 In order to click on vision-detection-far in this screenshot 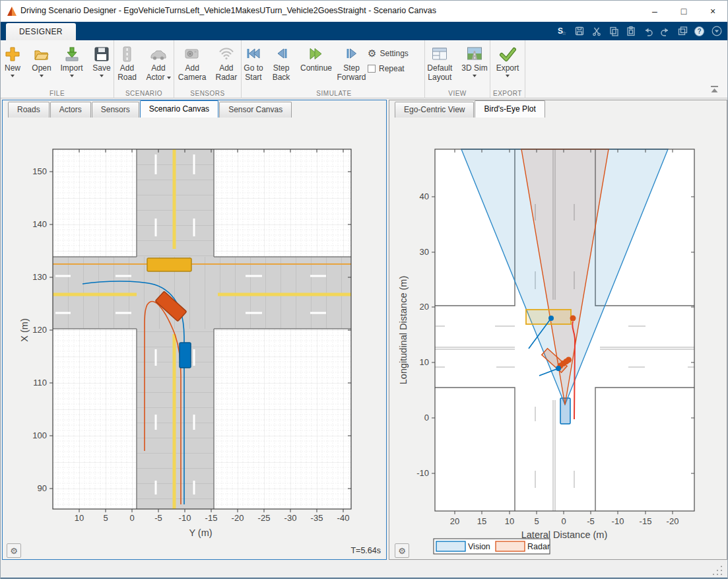, I will do `click(551, 318)`.